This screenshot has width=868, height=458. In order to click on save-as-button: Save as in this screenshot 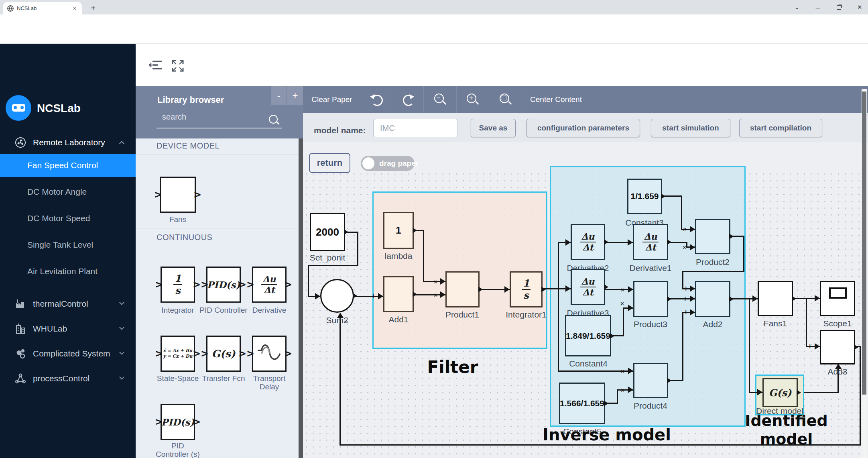, I will do `click(493, 128)`.